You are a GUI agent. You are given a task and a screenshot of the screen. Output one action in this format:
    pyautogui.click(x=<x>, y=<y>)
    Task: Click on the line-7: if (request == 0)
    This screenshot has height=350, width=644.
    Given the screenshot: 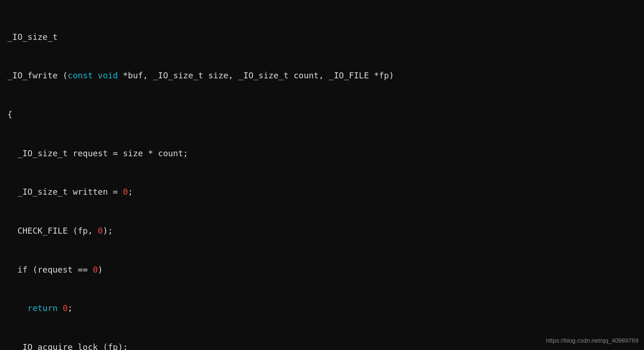 What is the action you would take?
    pyautogui.click(x=322, y=270)
    